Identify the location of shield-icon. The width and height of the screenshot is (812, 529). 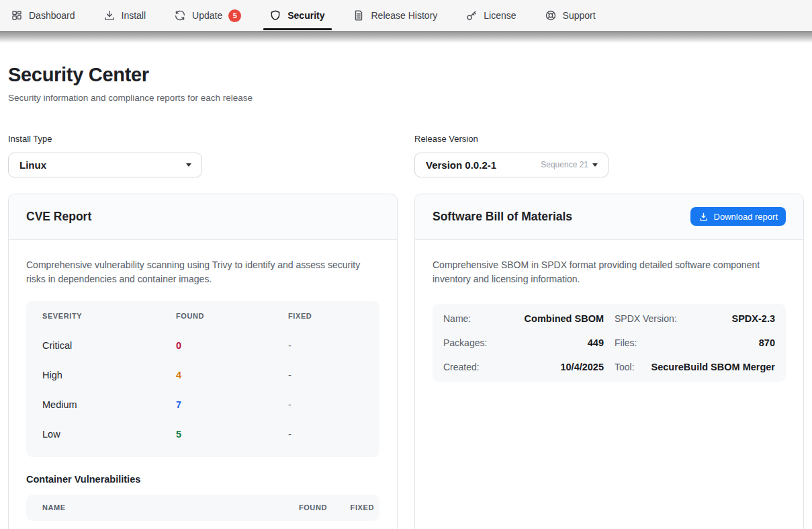
(275, 15).